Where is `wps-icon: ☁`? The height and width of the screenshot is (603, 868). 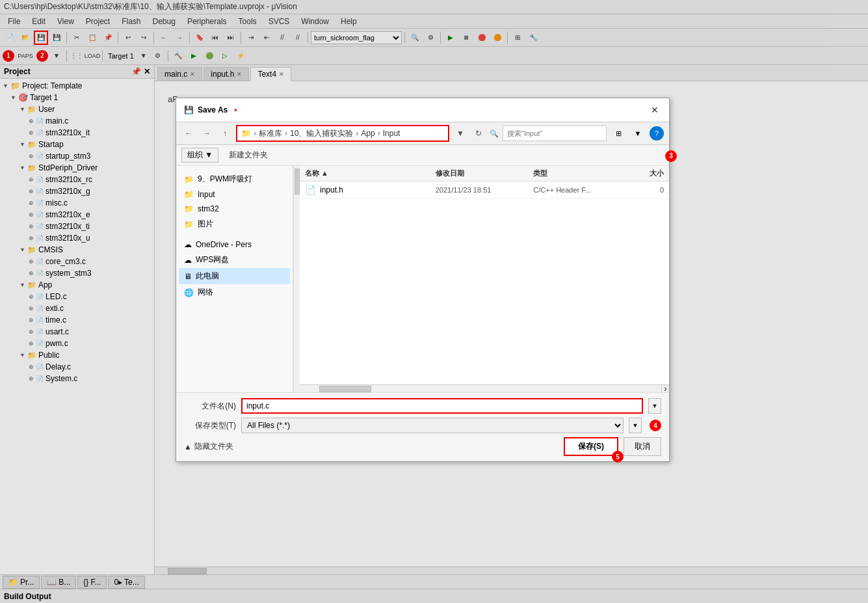
wps-icon: ☁ is located at coordinates (188, 260).